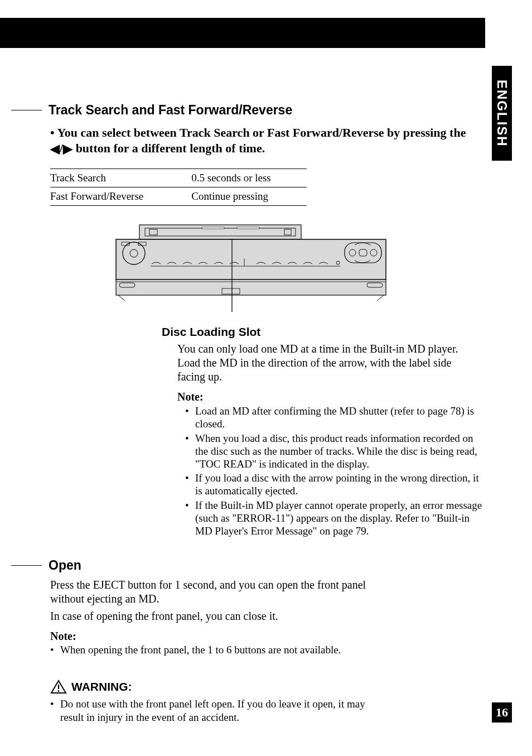 The width and height of the screenshot is (532, 756). What do you see at coordinates (178, 187) in the screenshot?
I see `mode-table: Track Search 0.5 seconds or less Fast Fo…` at bounding box center [178, 187].